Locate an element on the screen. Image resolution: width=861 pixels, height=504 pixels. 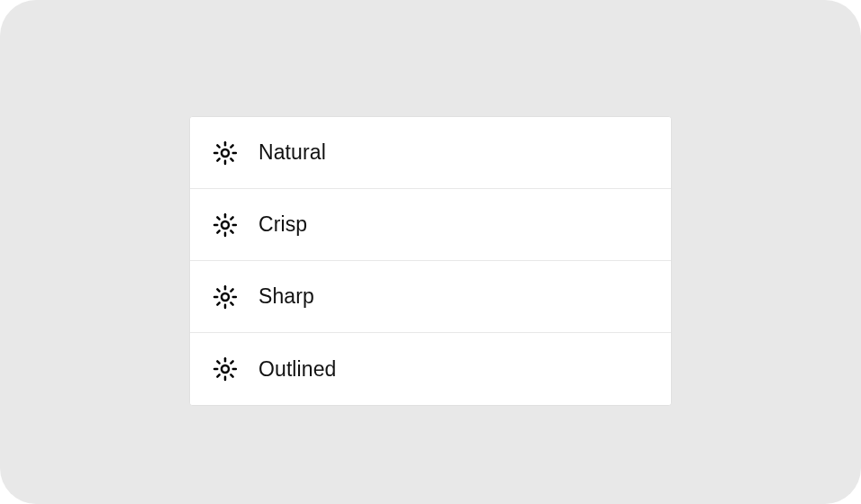
style-option-crisp: Crisp is located at coordinates (430, 225).